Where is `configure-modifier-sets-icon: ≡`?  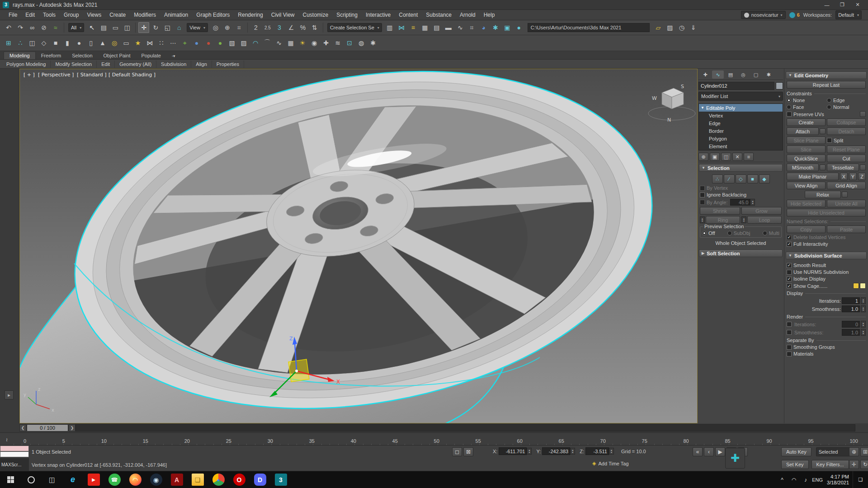 configure-modifier-sets-icon: ≡ is located at coordinates (749, 157).